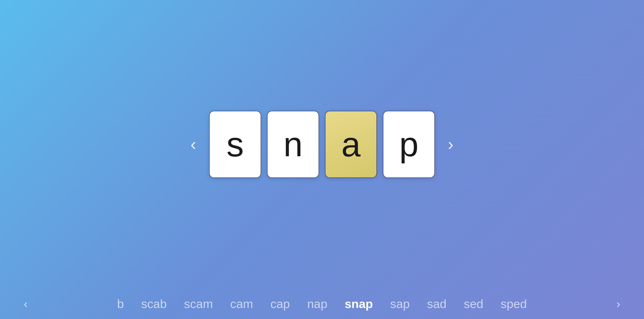 The width and height of the screenshot is (644, 319). I want to click on card-s: s, so click(235, 144).